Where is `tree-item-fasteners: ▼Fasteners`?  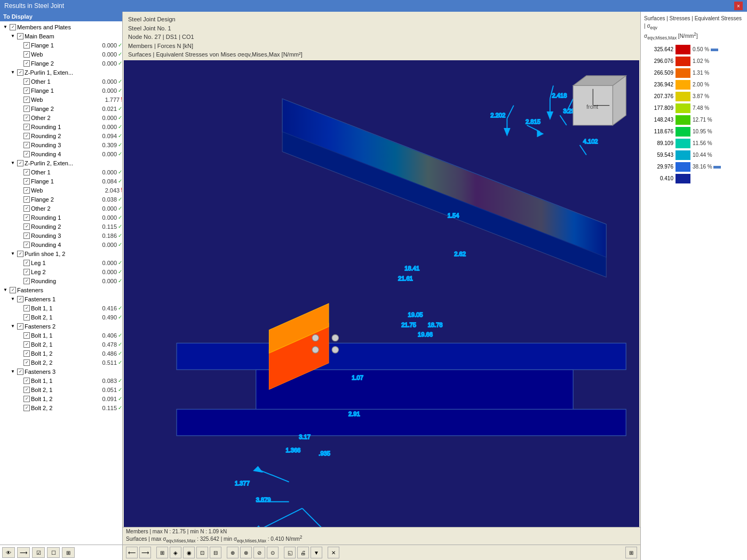 tree-item-fasteners: ▼Fasteners is located at coordinates (61, 290).